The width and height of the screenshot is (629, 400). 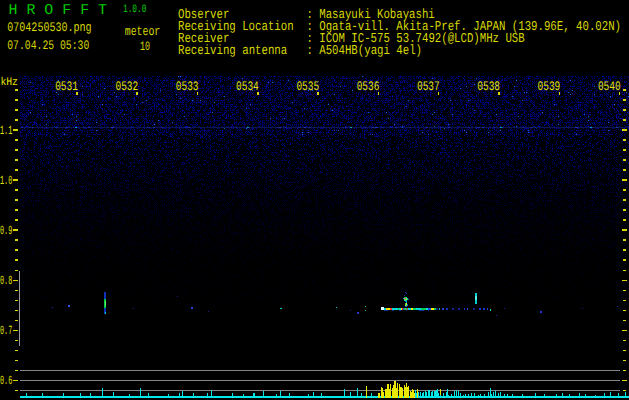 I want to click on svg-text: 0535, so click(x=308, y=86).